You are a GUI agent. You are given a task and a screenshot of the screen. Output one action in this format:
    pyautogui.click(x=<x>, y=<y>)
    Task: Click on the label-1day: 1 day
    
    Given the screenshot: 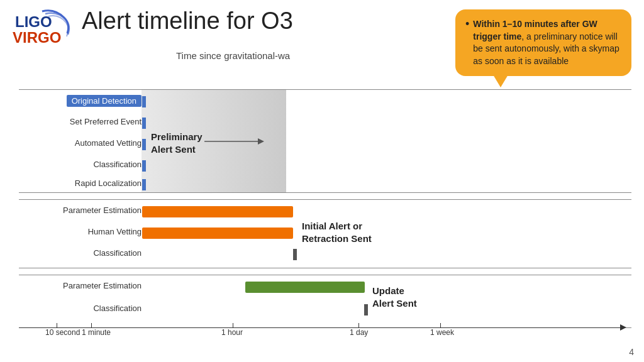 What is the action you would take?
    pyautogui.click(x=358, y=332)
    